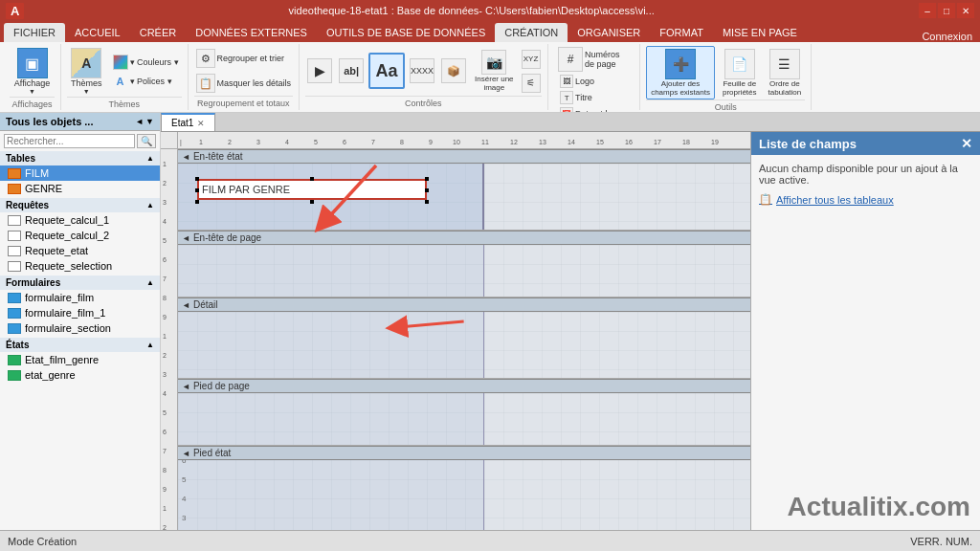  Describe the element at coordinates (68, 328) in the screenshot. I see `formulaire-section-label: formulaire_section` at that location.